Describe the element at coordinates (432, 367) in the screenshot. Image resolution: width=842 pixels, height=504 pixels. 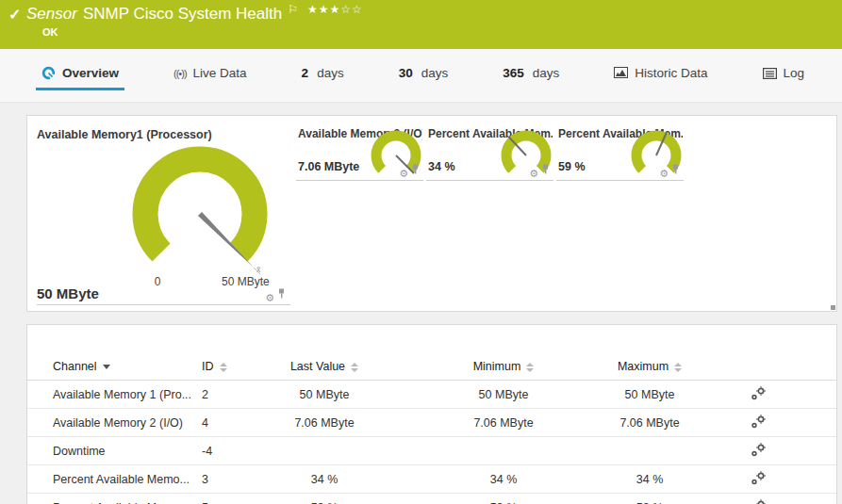
I see `table-header-row: Channel ID Last Value Minimum Maximum` at that location.